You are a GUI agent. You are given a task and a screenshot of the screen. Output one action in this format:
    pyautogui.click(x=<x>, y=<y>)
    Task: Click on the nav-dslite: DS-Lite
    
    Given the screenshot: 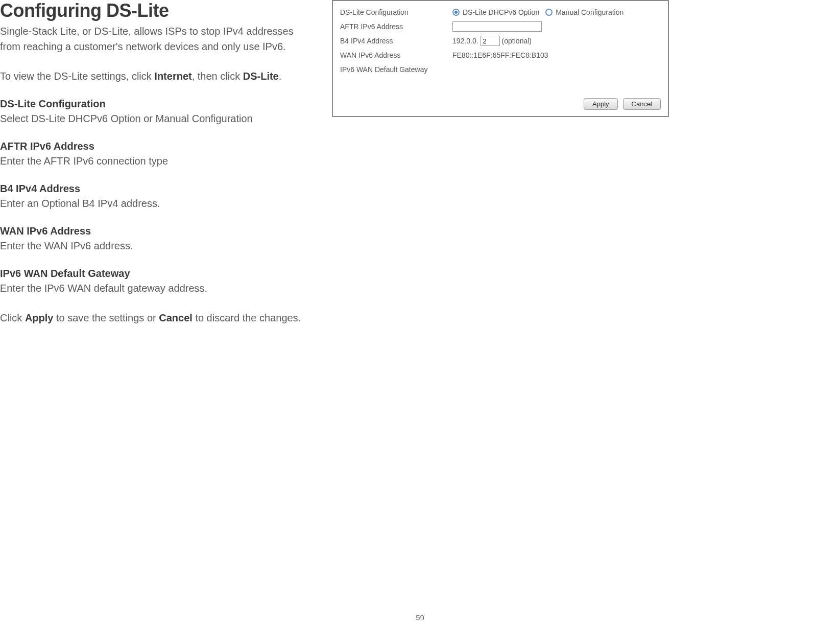 What is the action you would take?
    pyautogui.click(x=261, y=76)
    